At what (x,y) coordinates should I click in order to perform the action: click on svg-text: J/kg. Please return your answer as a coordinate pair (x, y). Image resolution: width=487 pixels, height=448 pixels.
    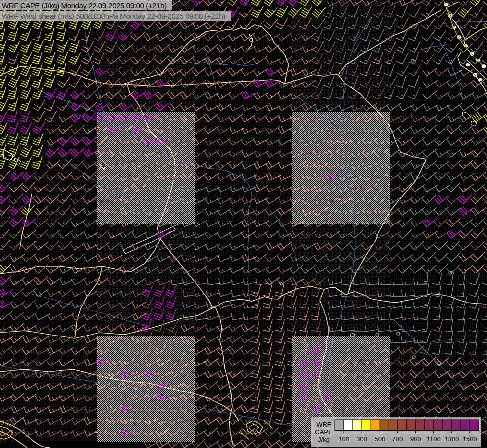
    Looking at the image, I should click on (324, 439).